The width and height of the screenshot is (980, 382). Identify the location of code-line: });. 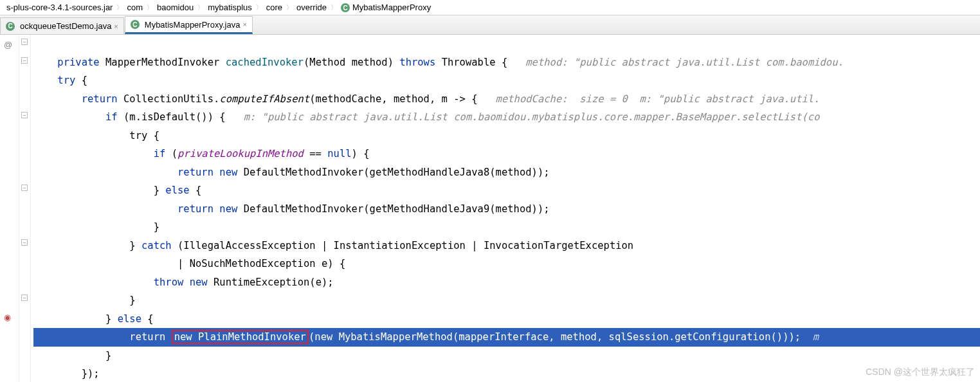
(67, 374).